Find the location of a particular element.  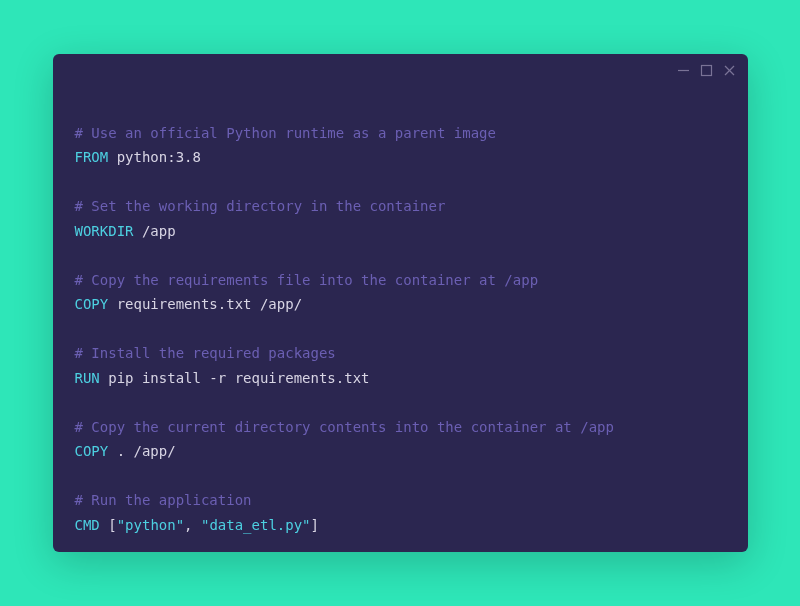

code-token-text: , is located at coordinates (192, 525).